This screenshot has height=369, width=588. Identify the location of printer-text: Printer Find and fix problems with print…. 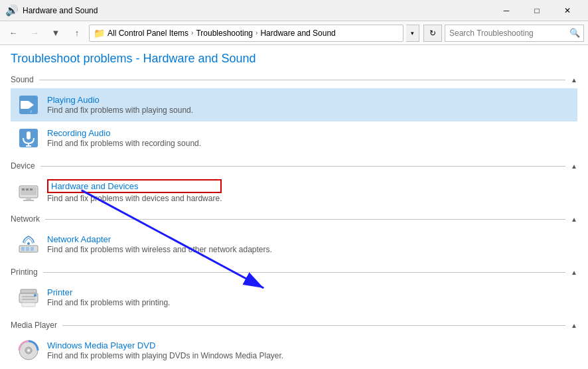
(109, 297).